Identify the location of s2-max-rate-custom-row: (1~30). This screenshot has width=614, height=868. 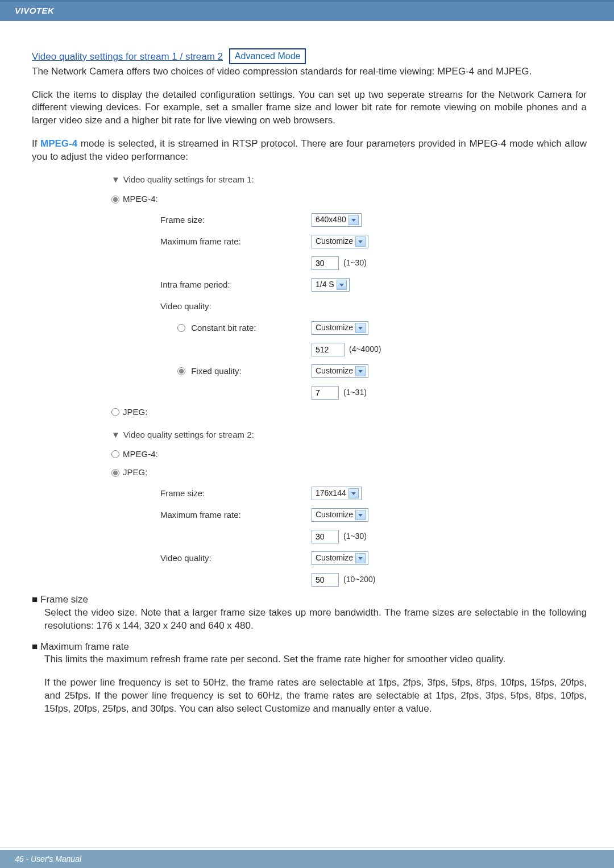
(318, 537).